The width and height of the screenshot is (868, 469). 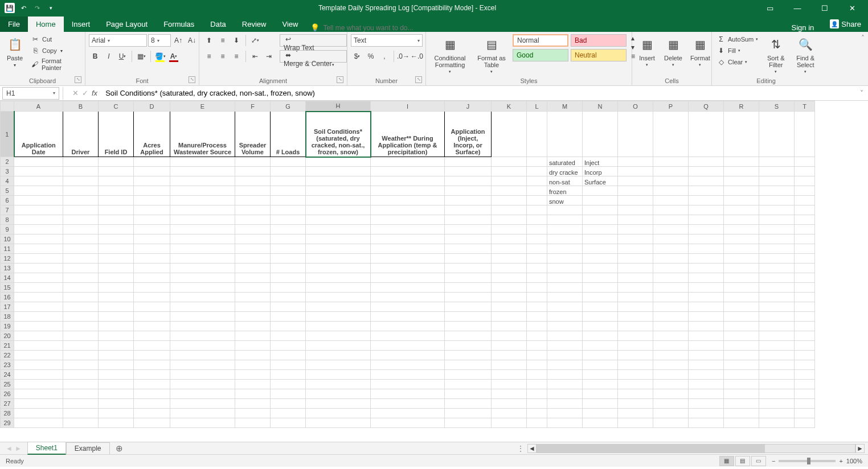 I want to click on column-header: C, so click(x=116, y=106).